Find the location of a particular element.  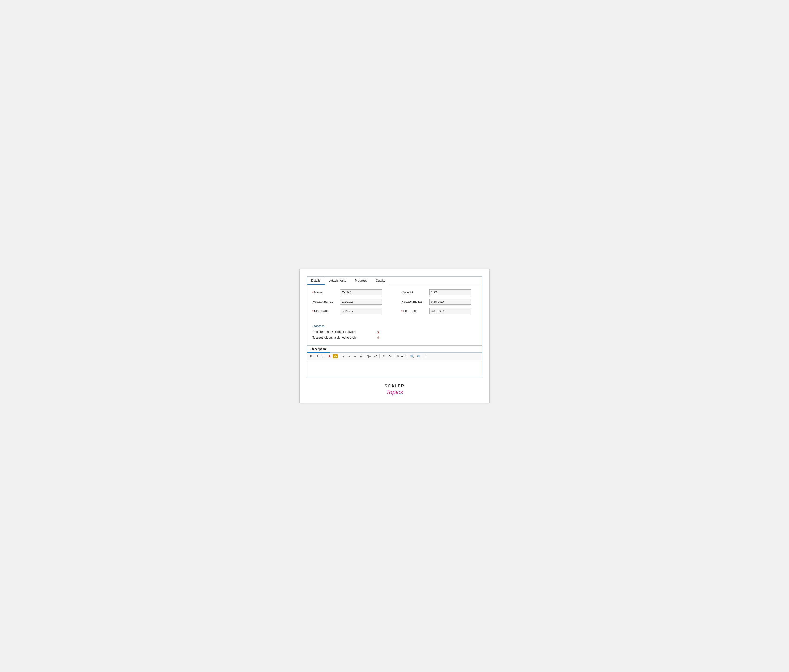

italic-button: I is located at coordinates (318, 356).